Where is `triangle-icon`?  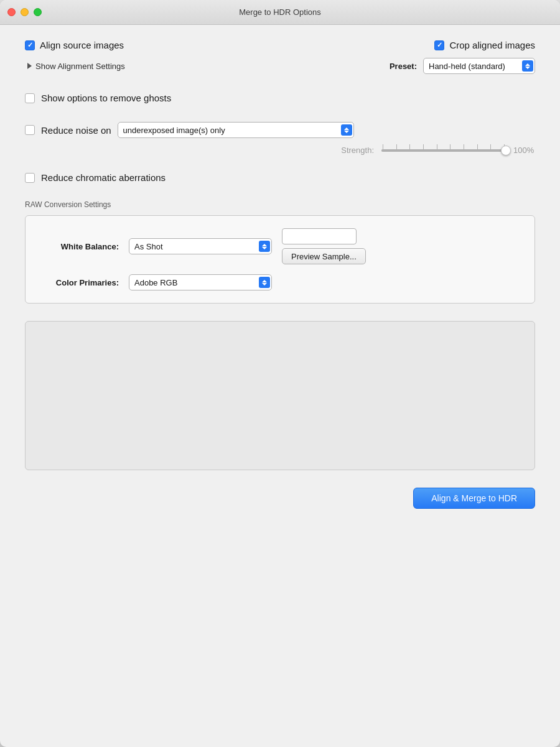
triangle-icon is located at coordinates (30, 66).